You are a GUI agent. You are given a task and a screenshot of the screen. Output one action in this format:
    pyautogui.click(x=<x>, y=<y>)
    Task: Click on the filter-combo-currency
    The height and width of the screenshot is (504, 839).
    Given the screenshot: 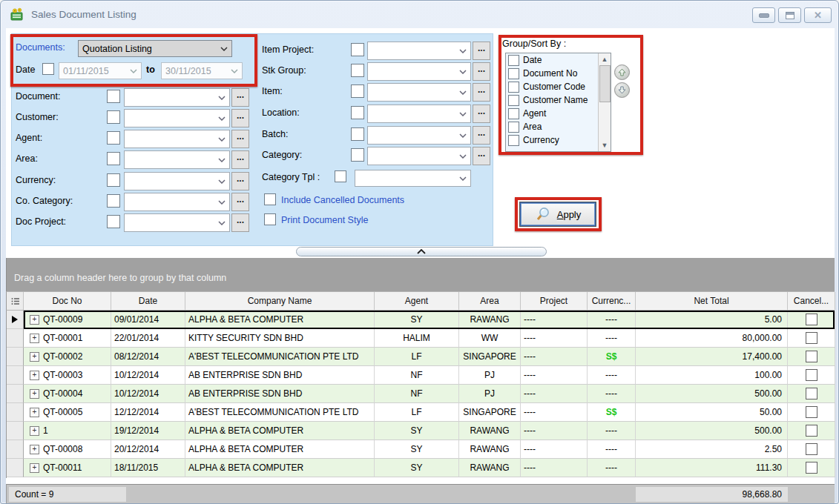 What is the action you would take?
    pyautogui.click(x=177, y=181)
    